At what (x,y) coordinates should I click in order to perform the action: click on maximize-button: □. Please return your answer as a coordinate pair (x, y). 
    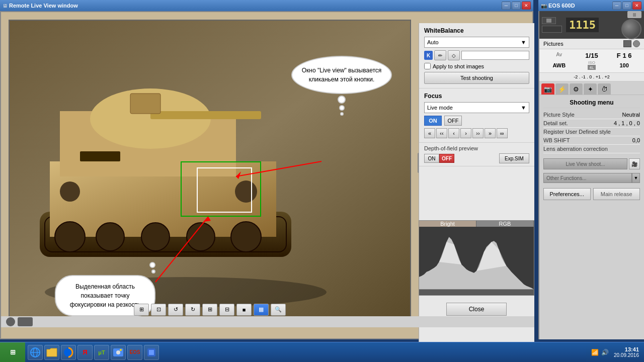
    Looking at the image, I should click on (516, 6).